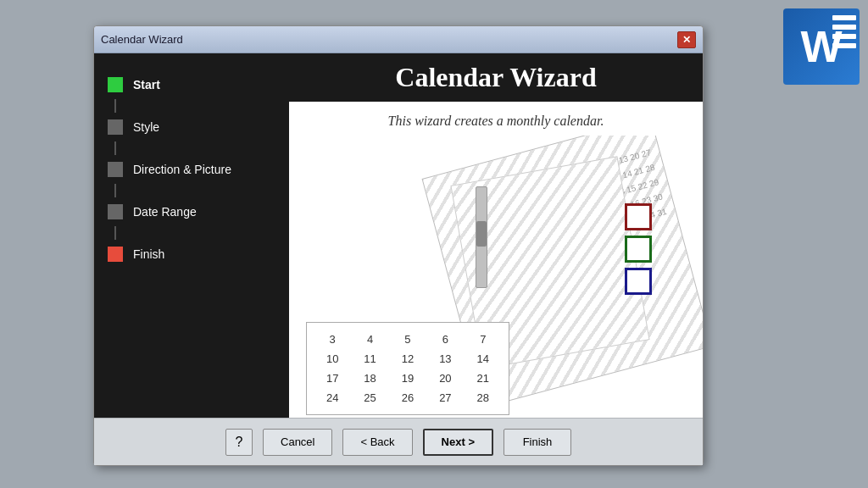 The height and width of the screenshot is (488, 868). I want to click on calendar-cell: 5, so click(408, 339).